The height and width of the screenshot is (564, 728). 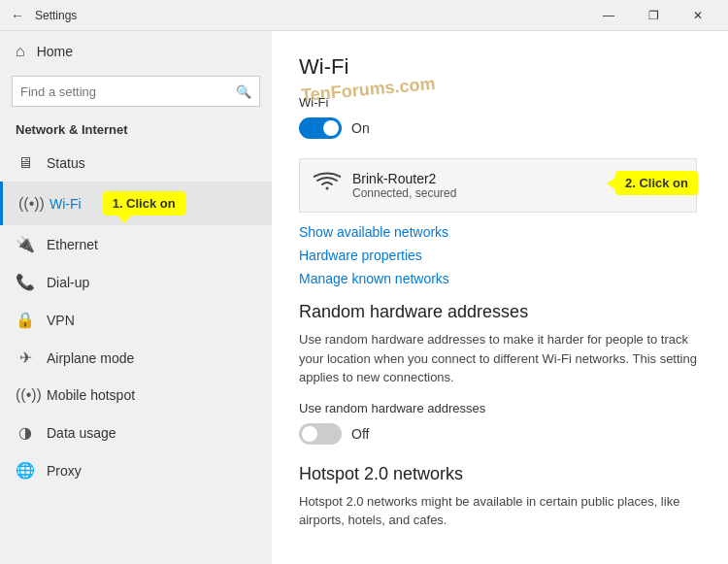 What do you see at coordinates (498, 128) in the screenshot?
I see `wifi-toggle-row: On` at bounding box center [498, 128].